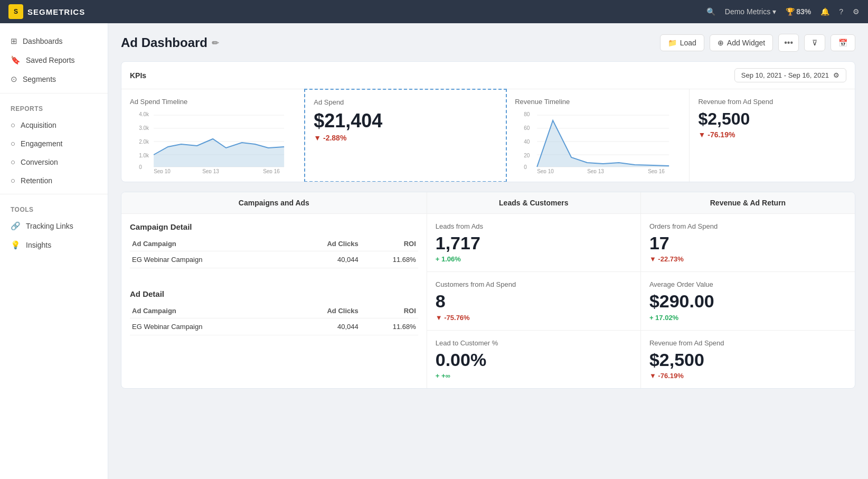  I want to click on engagement-icon: ○, so click(13, 144).